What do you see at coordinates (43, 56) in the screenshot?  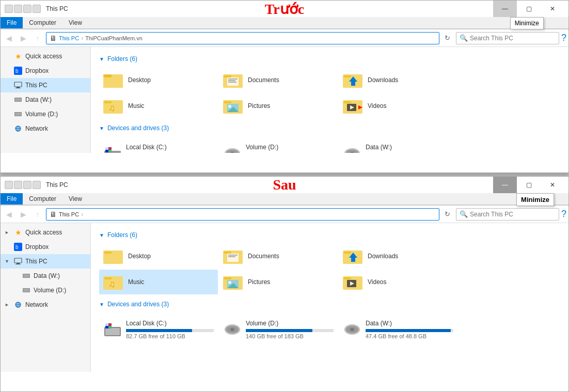 I see `sidebar-label-qa-1: Quick access` at bounding box center [43, 56].